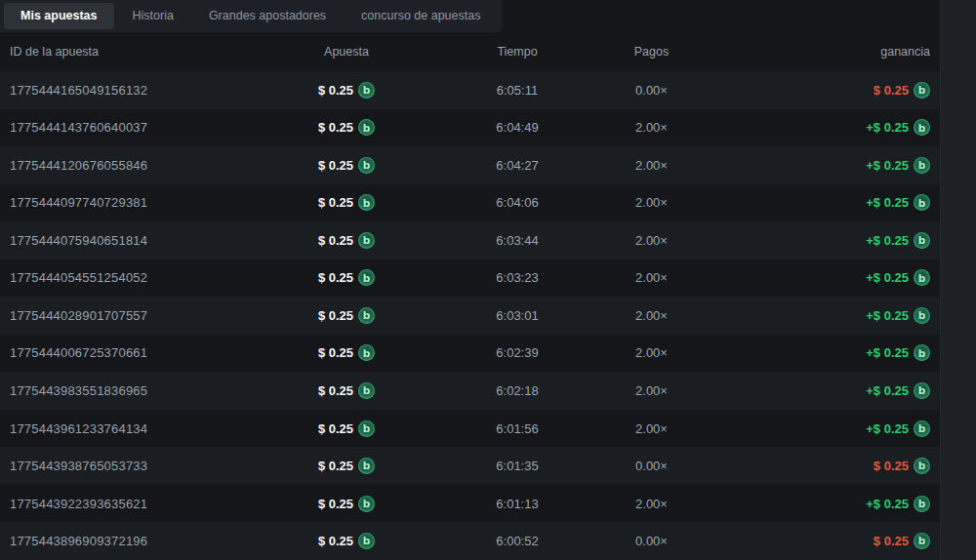 This screenshot has width=976, height=560. I want to click on bet-time: 6:04:06, so click(517, 203).